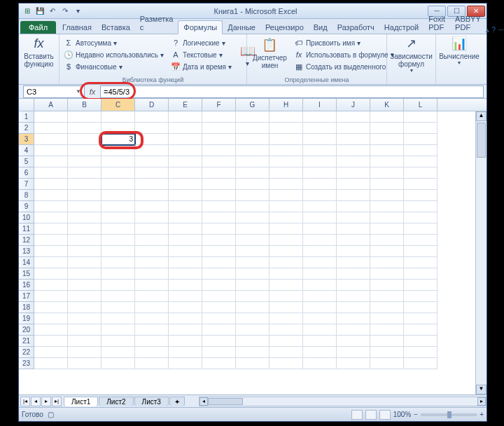  Describe the element at coordinates (253, 308) in the screenshot. I see `cell-G18` at that location.